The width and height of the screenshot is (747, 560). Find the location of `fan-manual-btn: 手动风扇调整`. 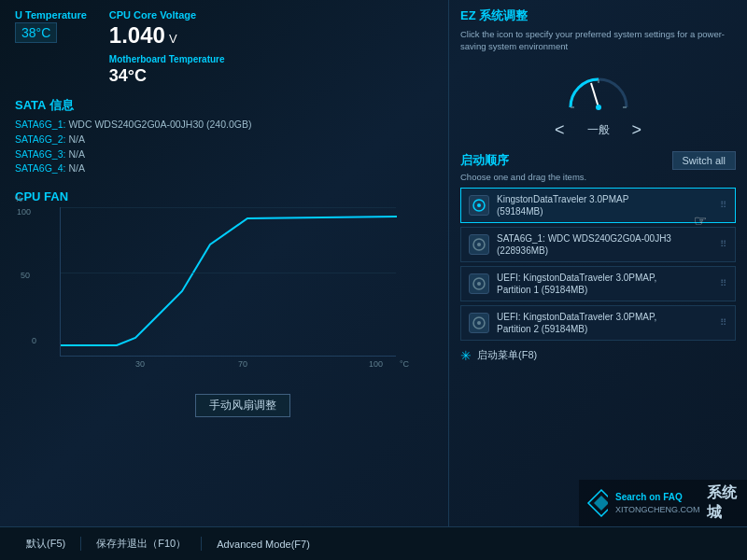

fan-manual-btn: 手动风扇调整 is located at coordinates (243, 405).